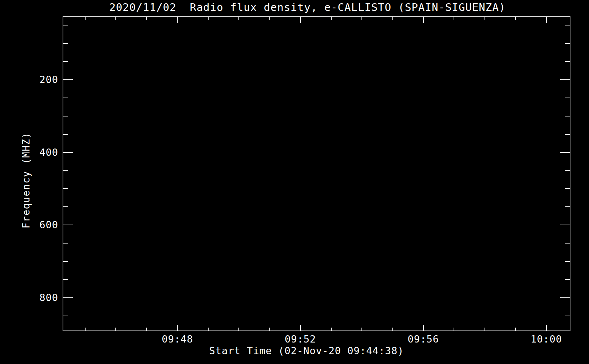 The width and height of the screenshot is (589, 364). Describe the element at coordinates (423, 339) in the screenshot. I see `x-tick-label: 09:56` at that location.